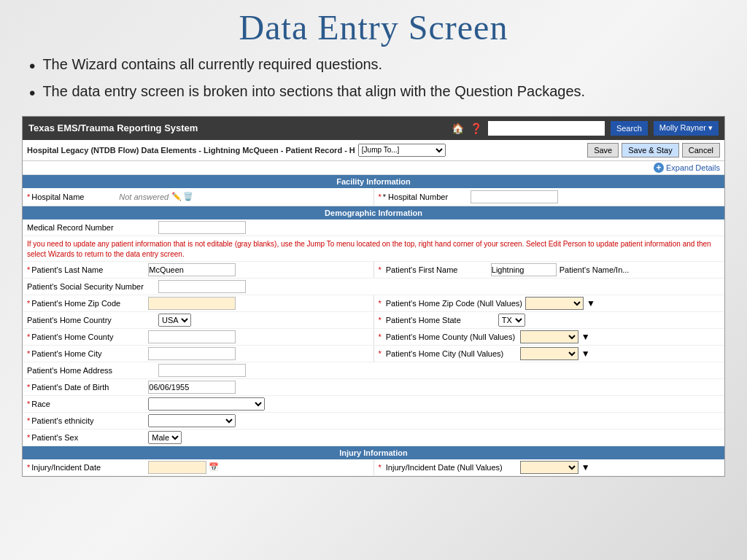  Describe the element at coordinates (701, 150) in the screenshot. I see `cancel-button: Cancel` at that location.